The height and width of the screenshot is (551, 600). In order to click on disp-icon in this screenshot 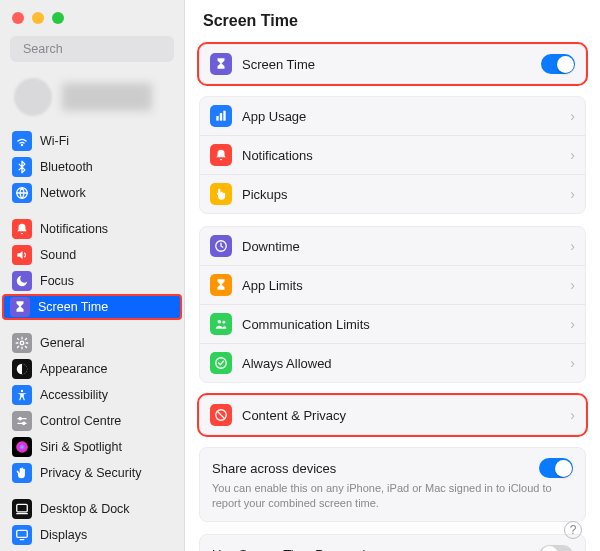, I will do `click(22, 535)`.